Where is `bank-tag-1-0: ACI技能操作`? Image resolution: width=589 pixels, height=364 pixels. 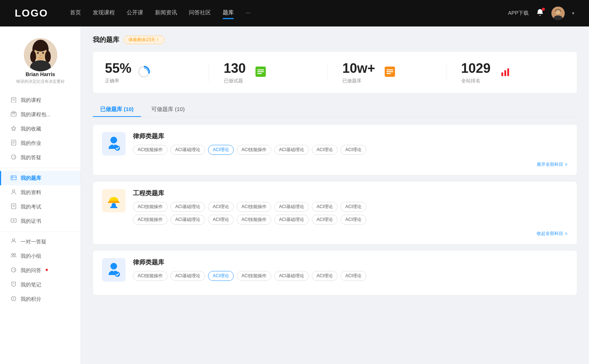 bank-tag-1-0: ACI技能操作 is located at coordinates (150, 150).